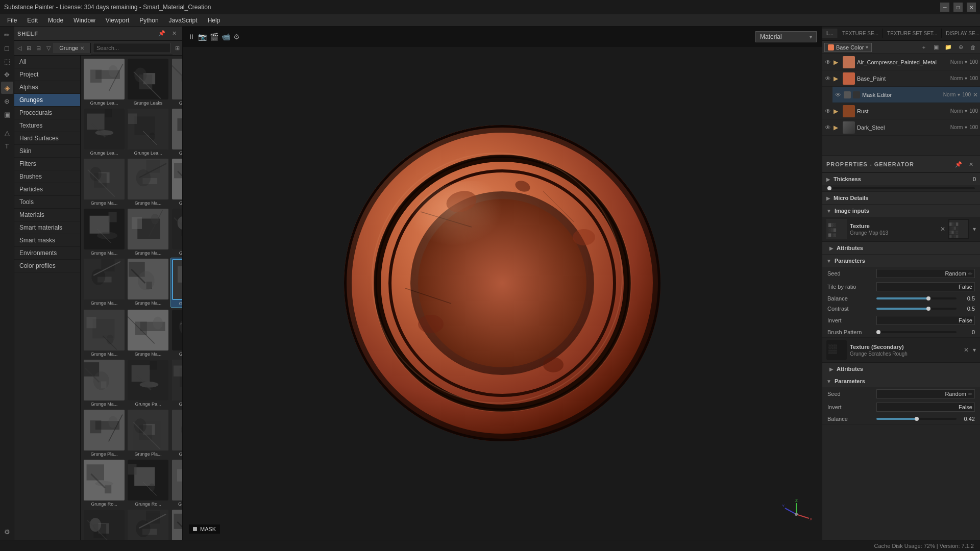  I want to click on shelf-nav-tools: Tools, so click(47, 202).